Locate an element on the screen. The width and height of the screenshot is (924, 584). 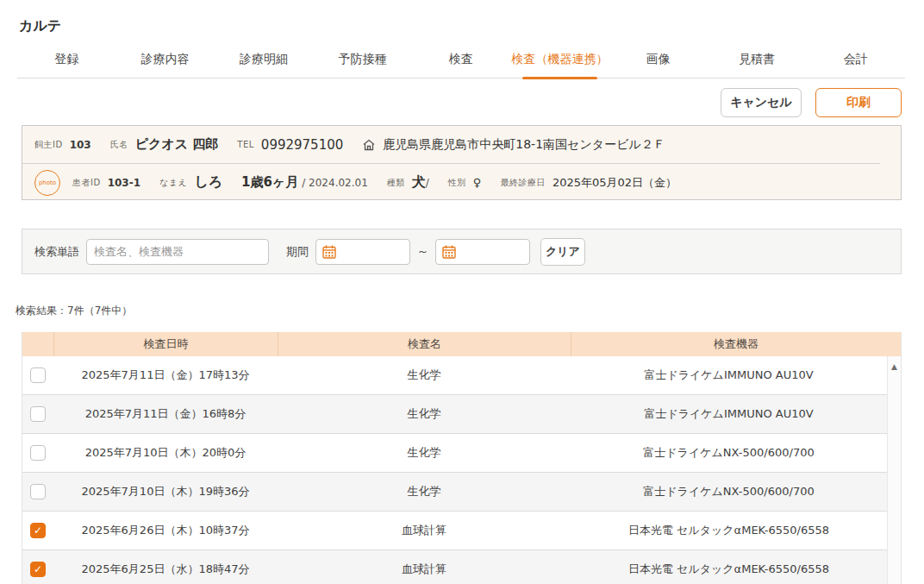
keyword-label: 検索単語 is located at coordinates (57, 252).